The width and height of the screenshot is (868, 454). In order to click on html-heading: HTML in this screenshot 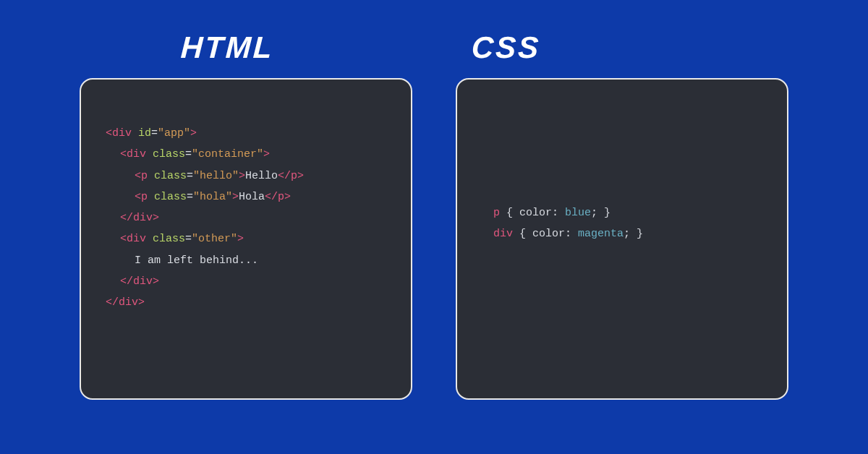, I will do `click(227, 48)`.